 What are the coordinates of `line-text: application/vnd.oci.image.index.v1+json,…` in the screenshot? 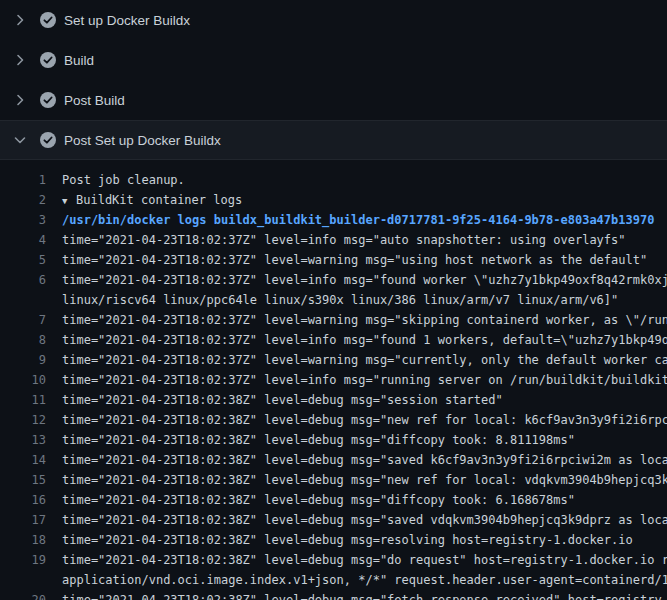 It's located at (364, 580).